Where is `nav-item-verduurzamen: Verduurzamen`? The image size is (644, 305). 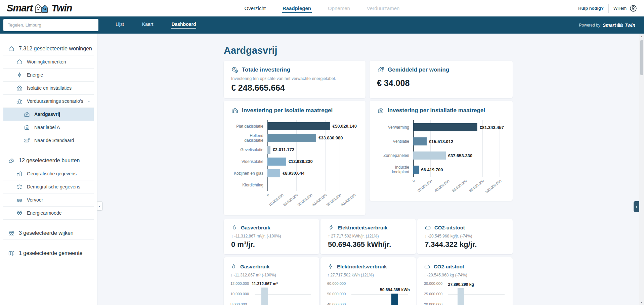 nav-item-verduurzamen: Verduurzamen is located at coordinates (383, 8).